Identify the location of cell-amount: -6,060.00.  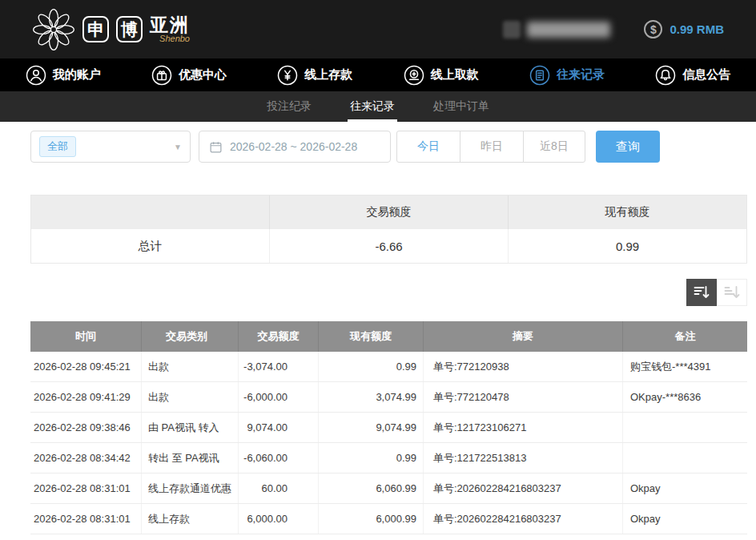
(278, 458).